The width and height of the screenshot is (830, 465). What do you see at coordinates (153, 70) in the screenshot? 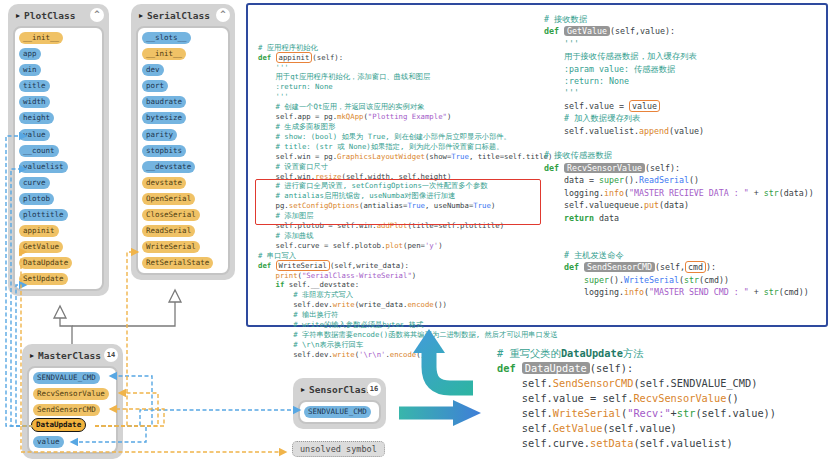
I see `member-pill-dev: dev` at bounding box center [153, 70].